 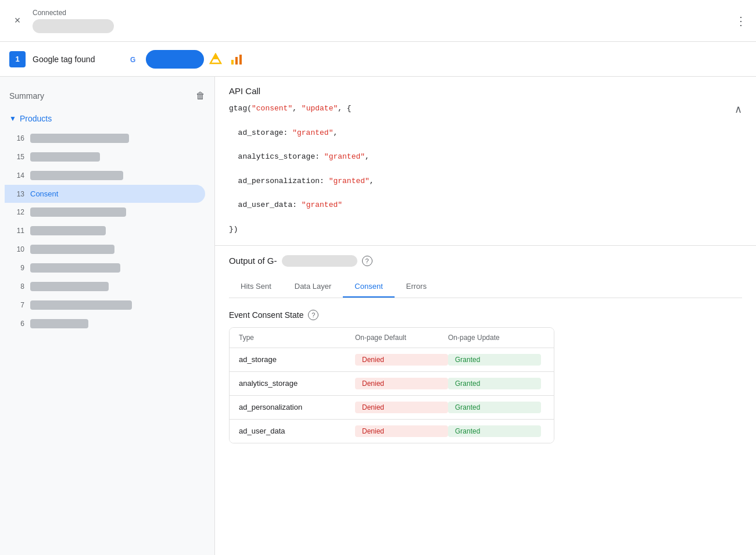 What do you see at coordinates (313, 287) in the screenshot?
I see `tab-data-layer: Data Layer` at bounding box center [313, 287].